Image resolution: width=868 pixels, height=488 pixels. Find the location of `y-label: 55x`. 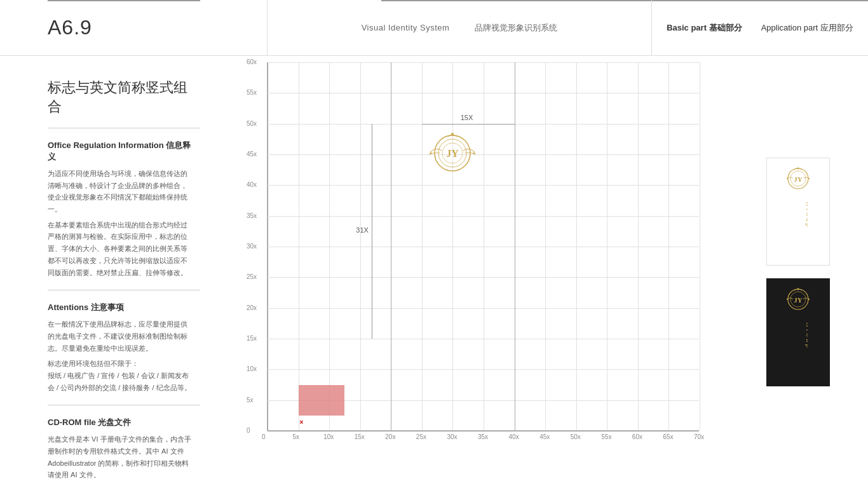

y-label: 55x is located at coordinates (252, 93).